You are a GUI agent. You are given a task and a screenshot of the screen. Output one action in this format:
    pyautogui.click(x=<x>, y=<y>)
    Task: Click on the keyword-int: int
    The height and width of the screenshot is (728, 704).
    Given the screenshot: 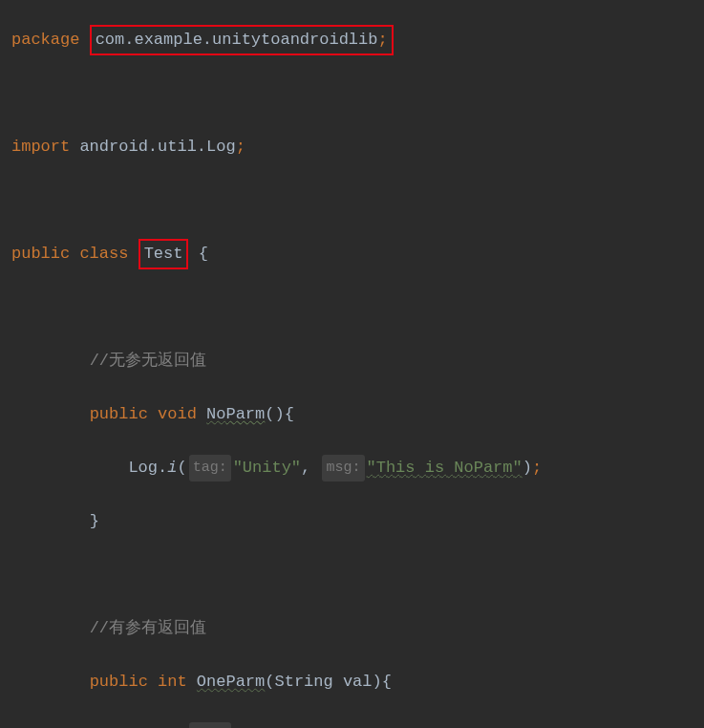 What is the action you would take?
    pyautogui.click(x=172, y=682)
    